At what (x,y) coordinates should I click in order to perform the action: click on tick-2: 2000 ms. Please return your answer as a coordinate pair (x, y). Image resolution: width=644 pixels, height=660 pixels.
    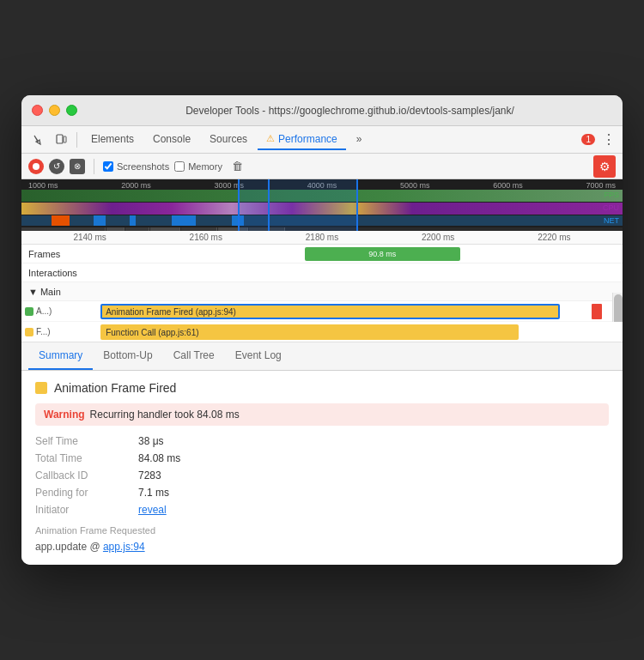
    Looking at the image, I should click on (136, 185).